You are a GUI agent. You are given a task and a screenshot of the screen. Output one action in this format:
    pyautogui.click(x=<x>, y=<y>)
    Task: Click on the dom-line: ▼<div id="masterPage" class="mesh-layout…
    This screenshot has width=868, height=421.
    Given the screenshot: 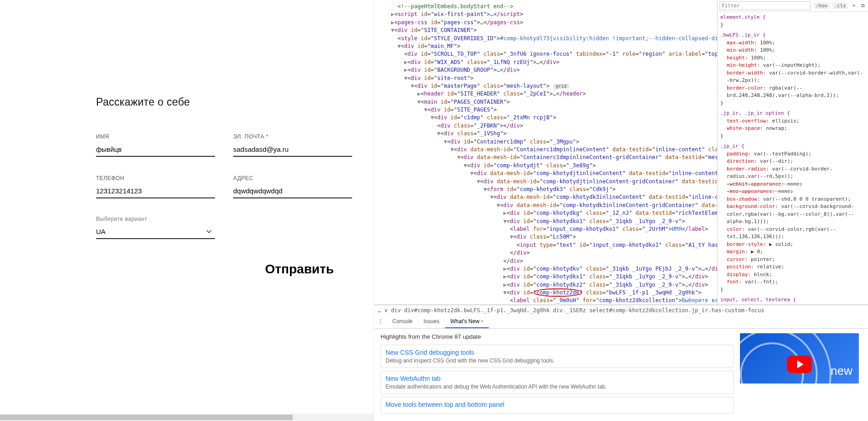 What is the action you would take?
    pyautogui.click(x=547, y=86)
    